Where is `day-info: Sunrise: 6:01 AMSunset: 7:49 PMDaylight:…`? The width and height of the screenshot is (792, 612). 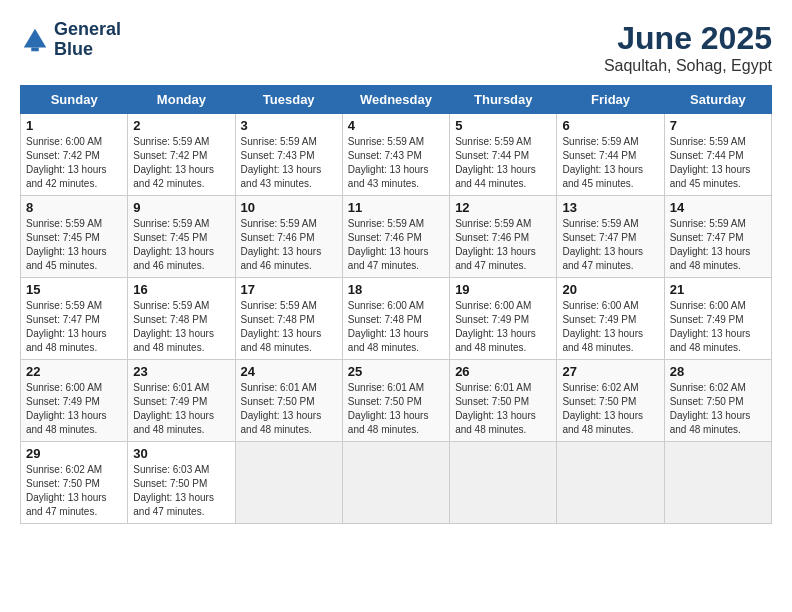
day-info: Sunrise: 6:01 AMSunset: 7:49 PMDaylight:… is located at coordinates (181, 409).